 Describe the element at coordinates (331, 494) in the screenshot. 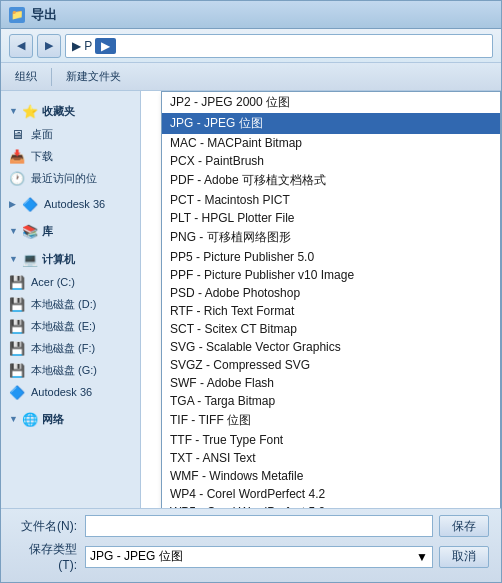

I see `dropdown-item-21: WP4 - Corel WordPerfect 4.2` at that location.